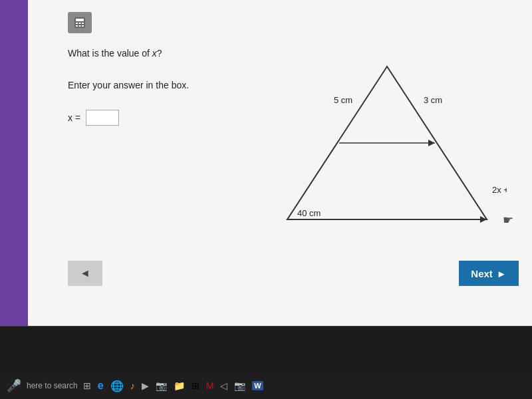  What do you see at coordinates (257, 386) in the screenshot?
I see `word-icon: W` at bounding box center [257, 386].